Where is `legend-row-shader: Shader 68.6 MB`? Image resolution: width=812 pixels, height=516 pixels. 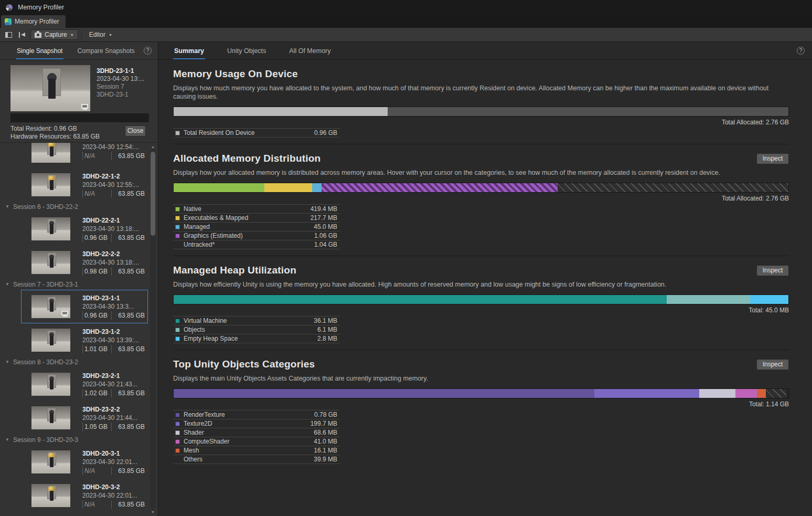 legend-row-shader: Shader 68.6 MB is located at coordinates (257, 433).